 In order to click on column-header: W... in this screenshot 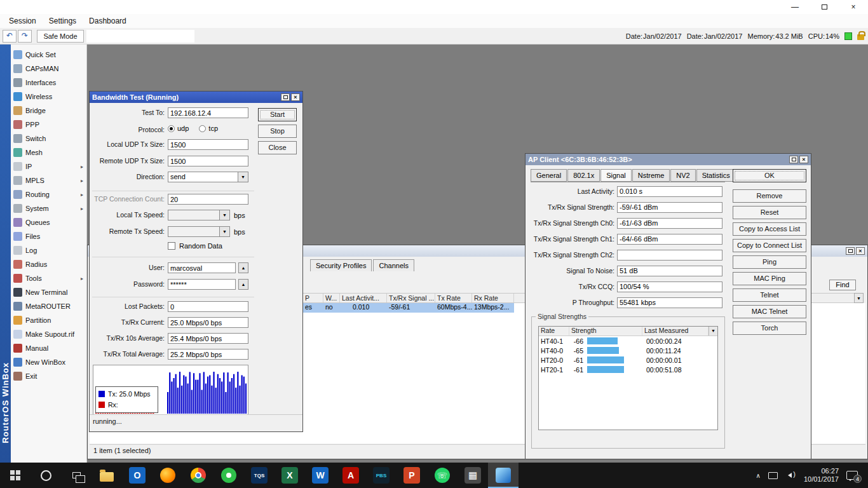, I will do `click(332, 298)`.